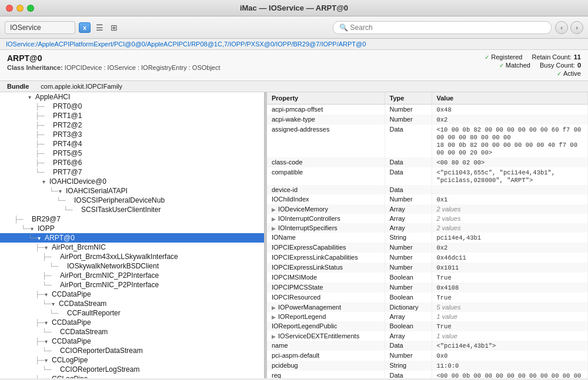  I want to click on tree-item: └─▾ ARPT@0, so click(132, 238).